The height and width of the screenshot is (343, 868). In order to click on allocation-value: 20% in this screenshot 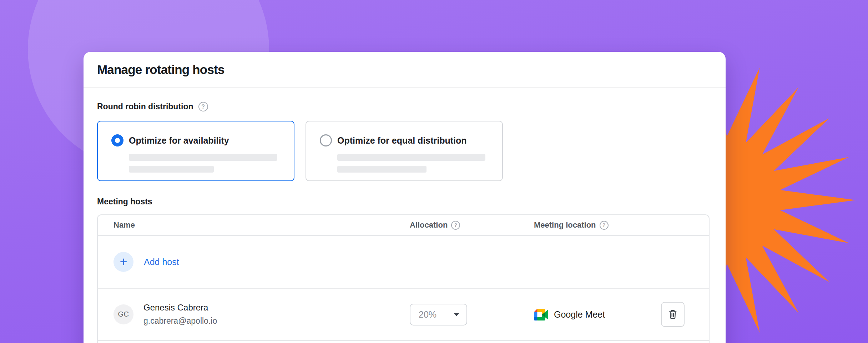, I will do `click(428, 314)`.